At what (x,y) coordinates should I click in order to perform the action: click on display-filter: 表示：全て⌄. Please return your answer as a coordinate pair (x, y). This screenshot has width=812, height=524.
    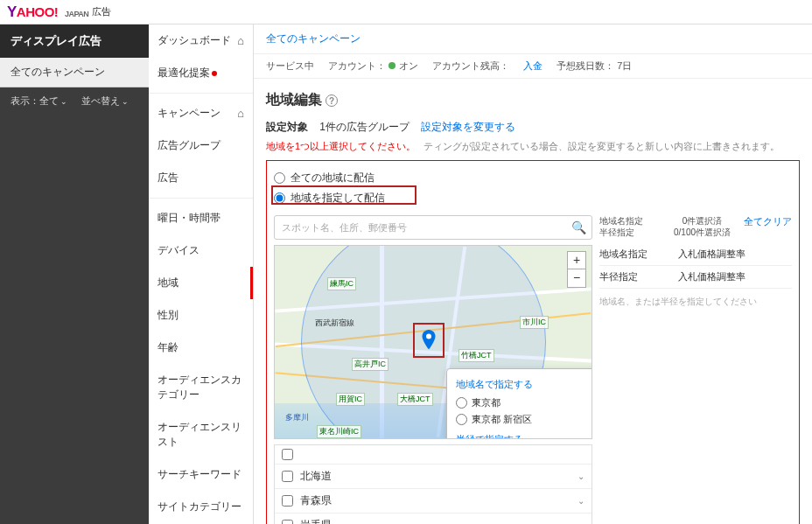
    Looking at the image, I should click on (38, 101).